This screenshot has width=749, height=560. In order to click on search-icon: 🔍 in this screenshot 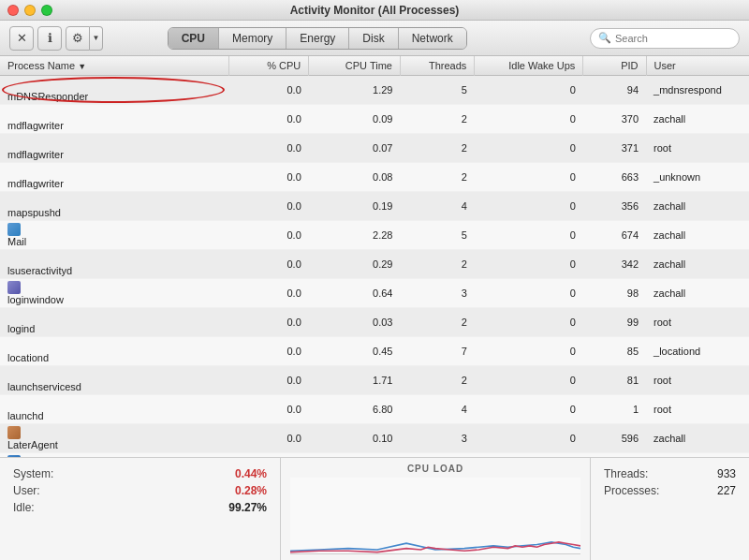, I will do `click(605, 37)`.